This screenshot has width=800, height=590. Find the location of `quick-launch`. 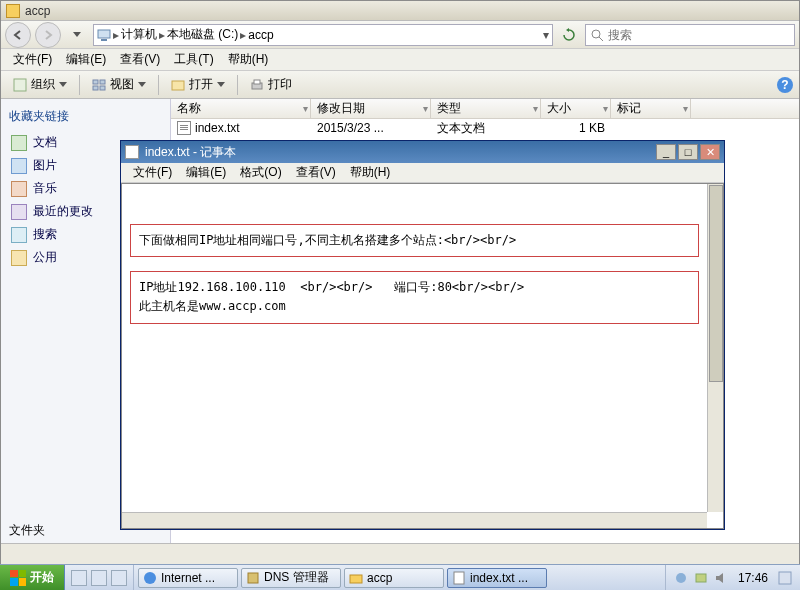

quick-launch is located at coordinates (100, 578).